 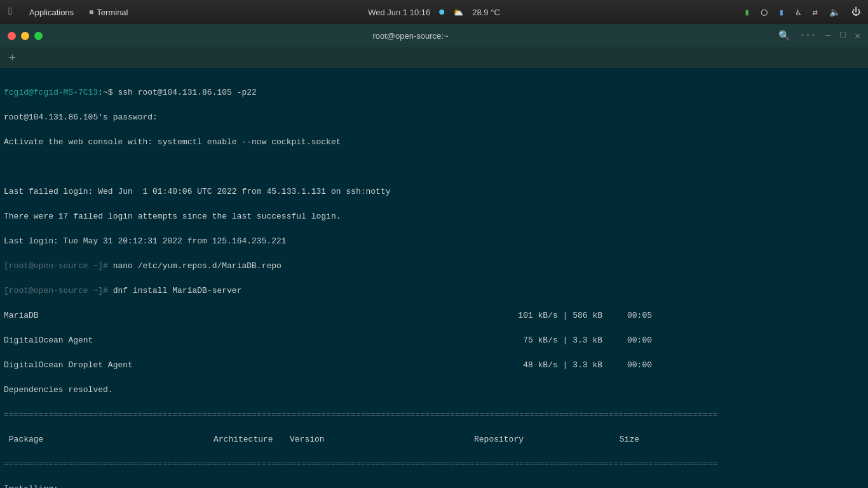 What do you see at coordinates (434, 192) in the screenshot?
I see `line-4: Last failed login: Wed Jun 1 01:40:06 UT…` at bounding box center [434, 192].